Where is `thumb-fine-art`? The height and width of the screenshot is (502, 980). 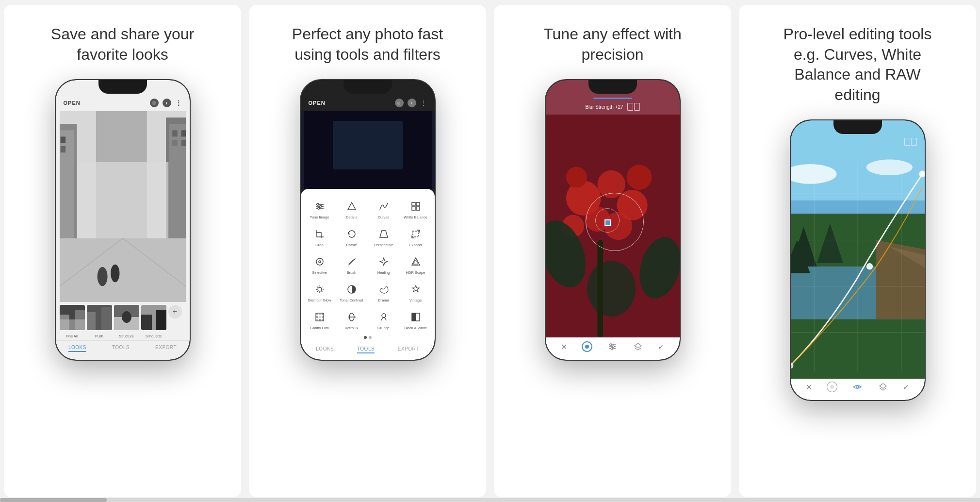
thumb-fine-art is located at coordinates (72, 318).